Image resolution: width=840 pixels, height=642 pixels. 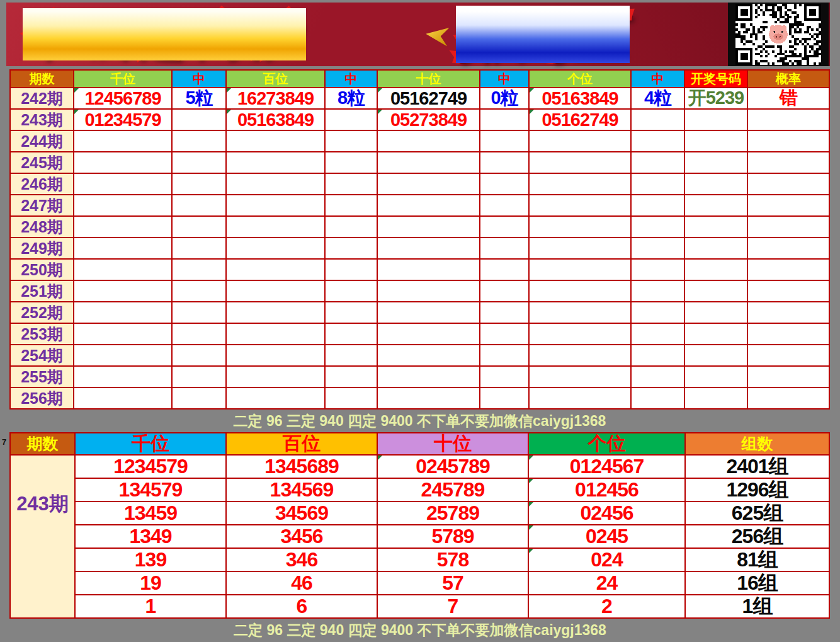 What do you see at coordinates (453, 444) in the screenshot?
I see `t2-header-col3: 十位` at bounding box center [453, 444].